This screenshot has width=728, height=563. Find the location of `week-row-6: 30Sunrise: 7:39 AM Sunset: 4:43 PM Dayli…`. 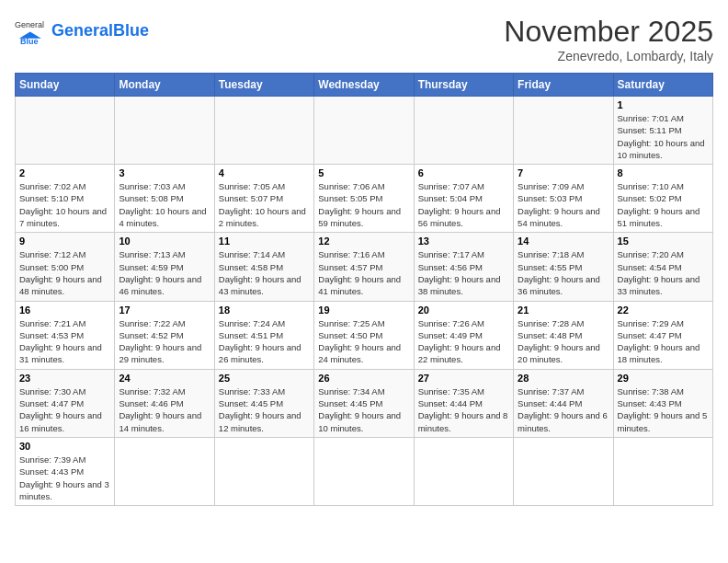

week-row-6: 30Sunrise: 7:39 AM Sunset: 4:43 PM Dayli… is located at coordinates (364, 471).